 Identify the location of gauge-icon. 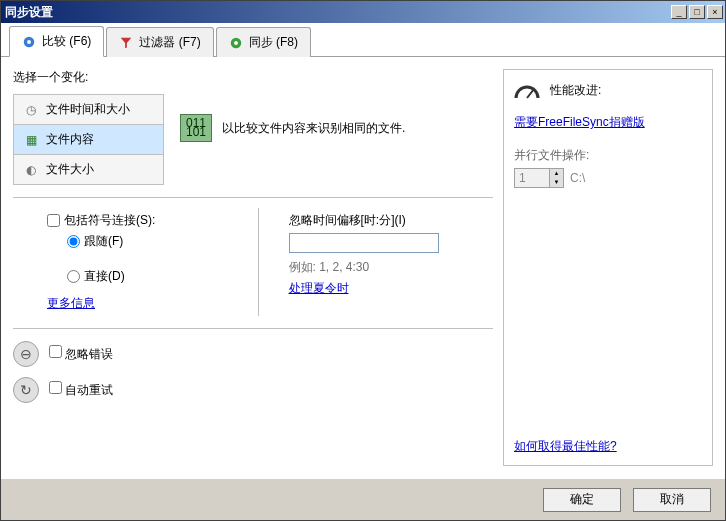
(527, 90).